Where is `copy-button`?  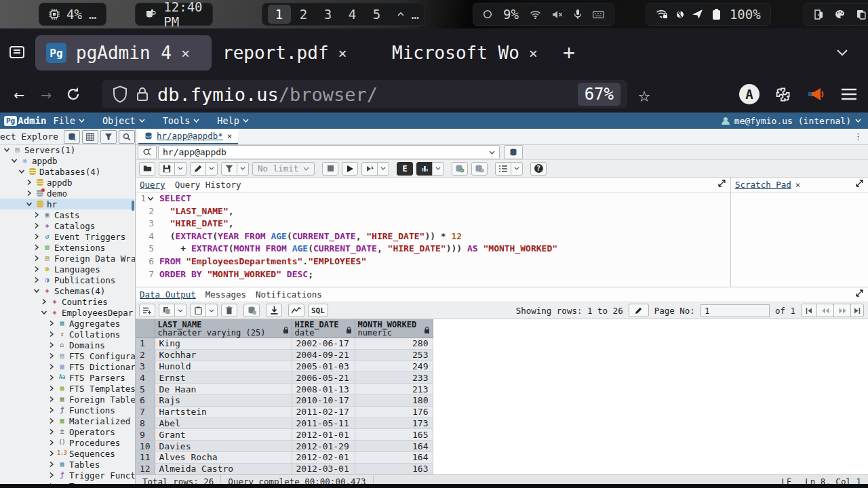
copy-button is located at coordinates (167, 310).